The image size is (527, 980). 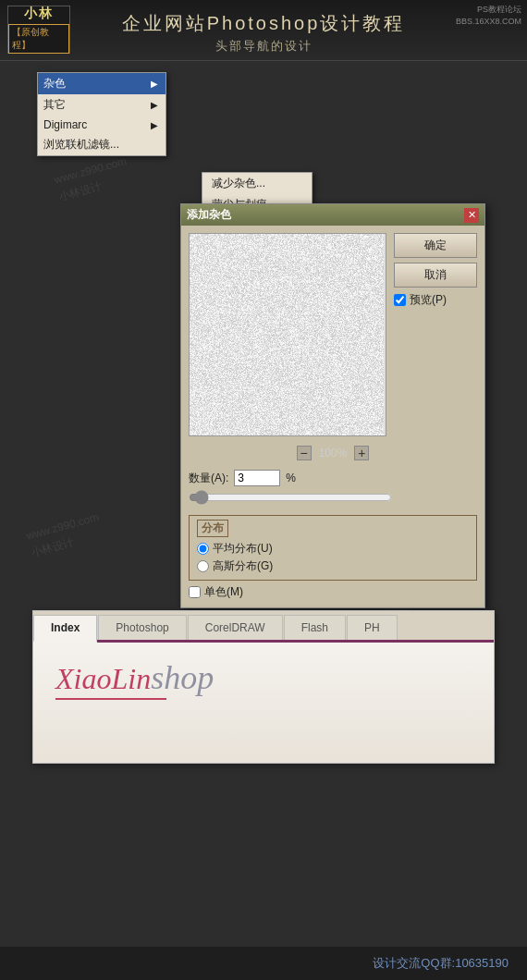 I want to click on zoom-out-button: −, so click(x=304, y=453).